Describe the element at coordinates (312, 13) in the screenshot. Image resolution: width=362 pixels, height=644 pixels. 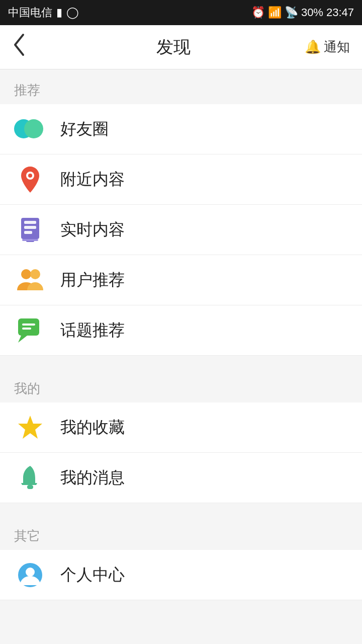
I see `battery-label: 30%` at that location.